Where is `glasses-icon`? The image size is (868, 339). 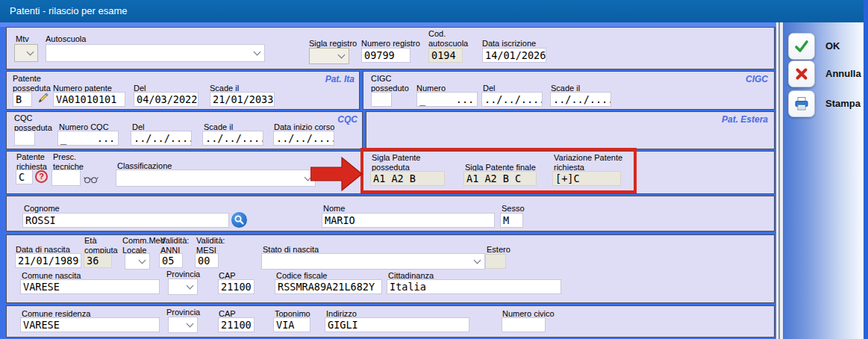 glasses-icon is located at coordinates (91, 180).